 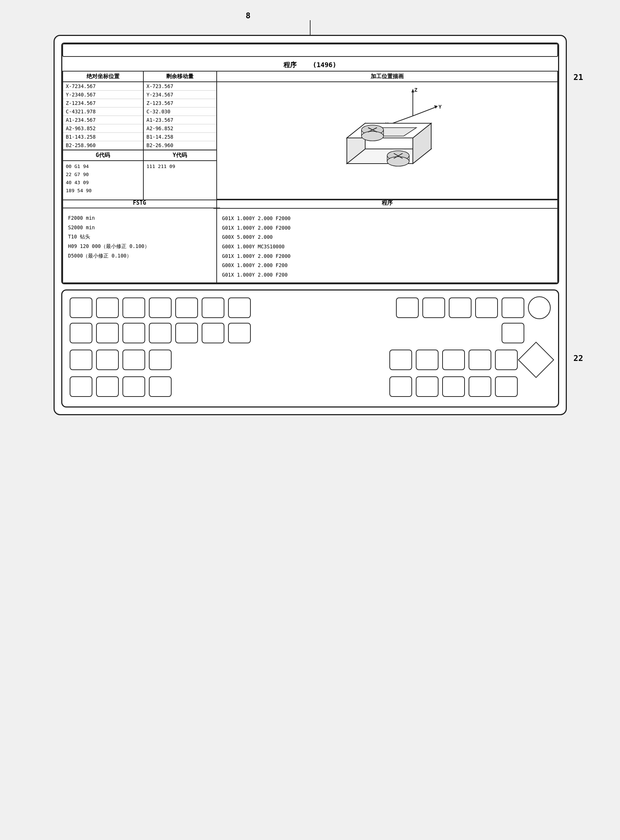 I want to click on label-22: 22, so click(x=578, y=358).